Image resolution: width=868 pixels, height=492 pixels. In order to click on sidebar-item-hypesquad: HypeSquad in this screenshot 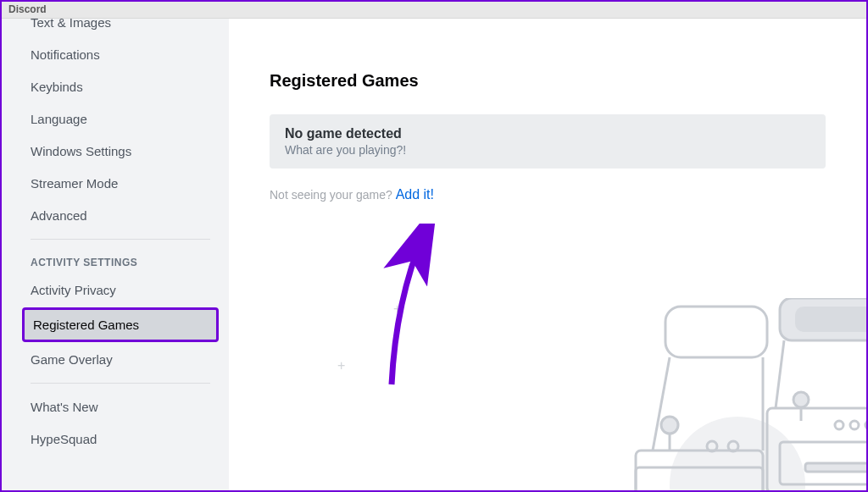, I will do `click(120, 439)`.